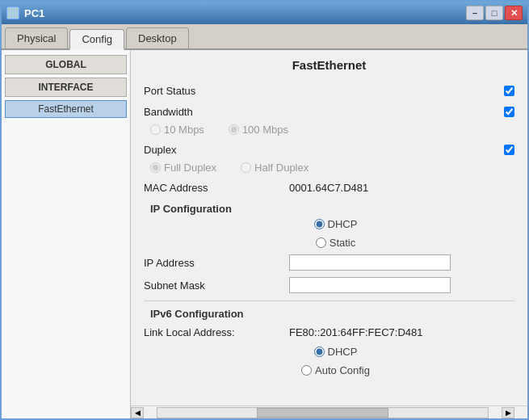 This screenshot has height=420, width=529. Describe the element at coordinates (66, 87) in the screenshot. I see `interface-button: INTERFACE` at that location.